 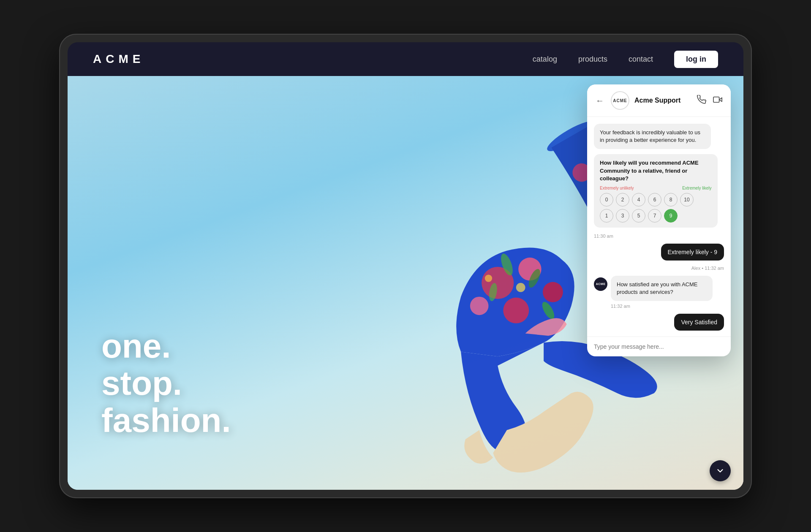 I want to click on nps-8: 8, so click(x=671, y=200).